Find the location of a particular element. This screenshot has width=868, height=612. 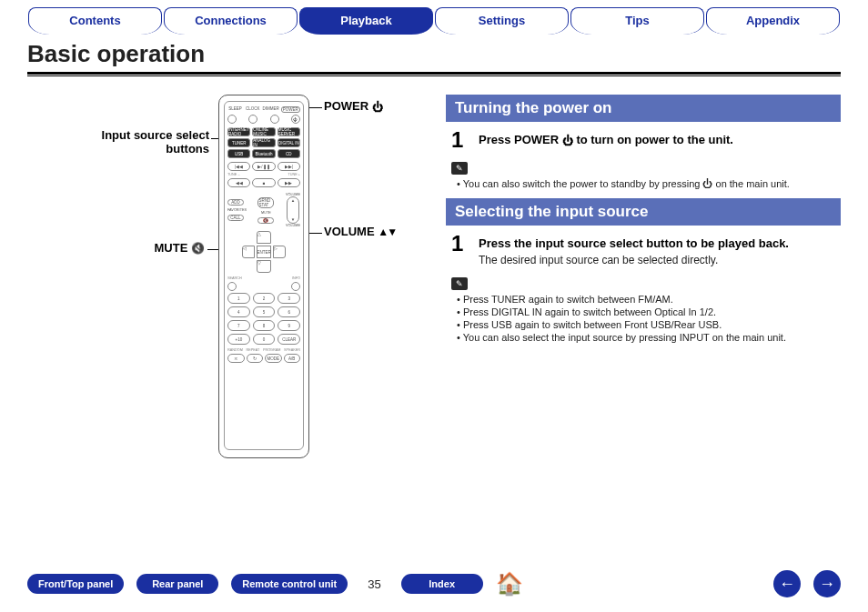

tab-settings: Settings is located at coordinates (502, 21).